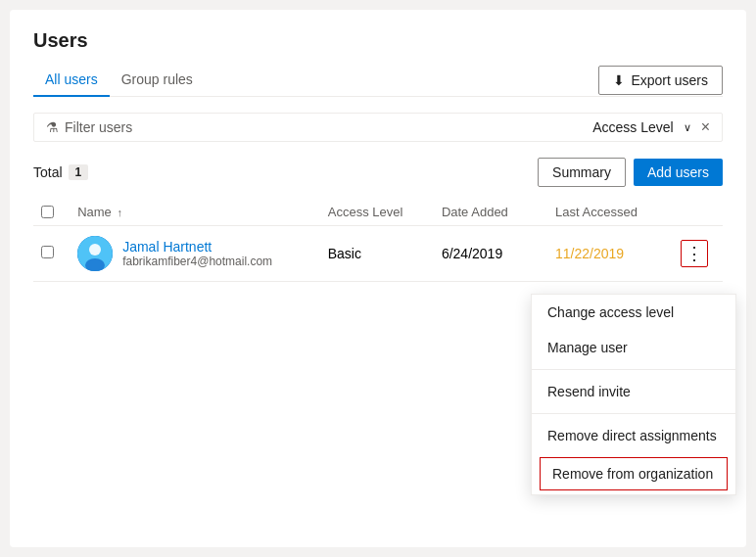  Describe the element at coordinates (198, 261) in the screenshot. I see `user-email: fabrikamfiber4@hotmail.com` at that location.